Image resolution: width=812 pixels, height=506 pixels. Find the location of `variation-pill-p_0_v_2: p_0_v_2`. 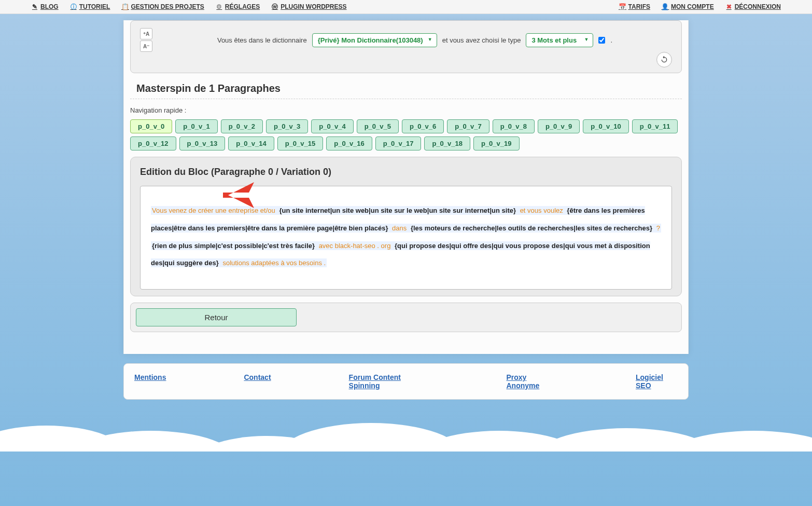

variation-pill-p_0_v_2: p_0_v_2 is located at coordinates (242, 127).